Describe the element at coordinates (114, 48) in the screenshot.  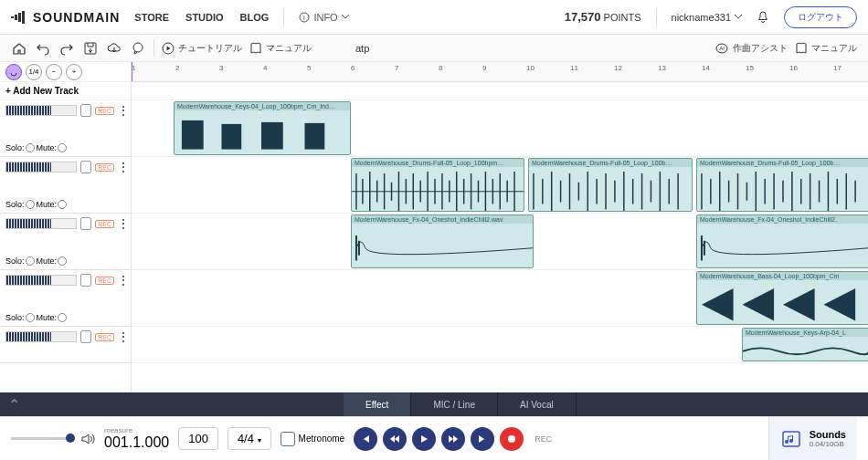
I see `cloud-icon` at that location.